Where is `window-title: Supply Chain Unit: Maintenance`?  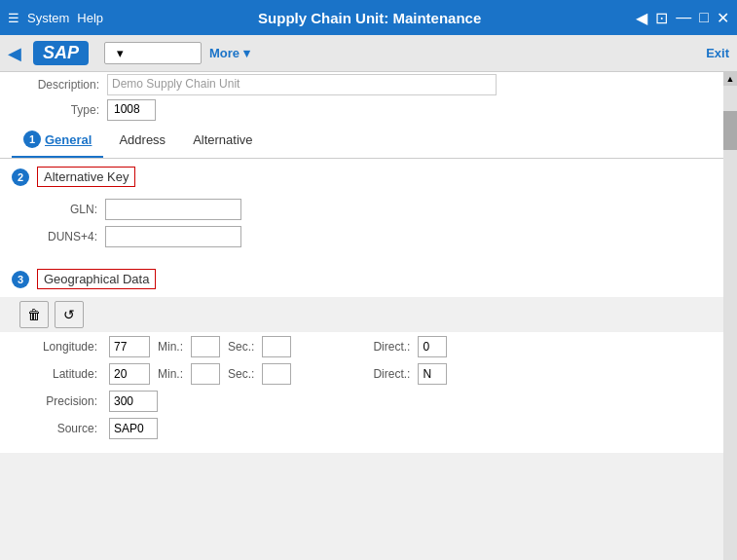
window-title: Supply Chain Unit: Maintenance is located at coordinates (370, 18).